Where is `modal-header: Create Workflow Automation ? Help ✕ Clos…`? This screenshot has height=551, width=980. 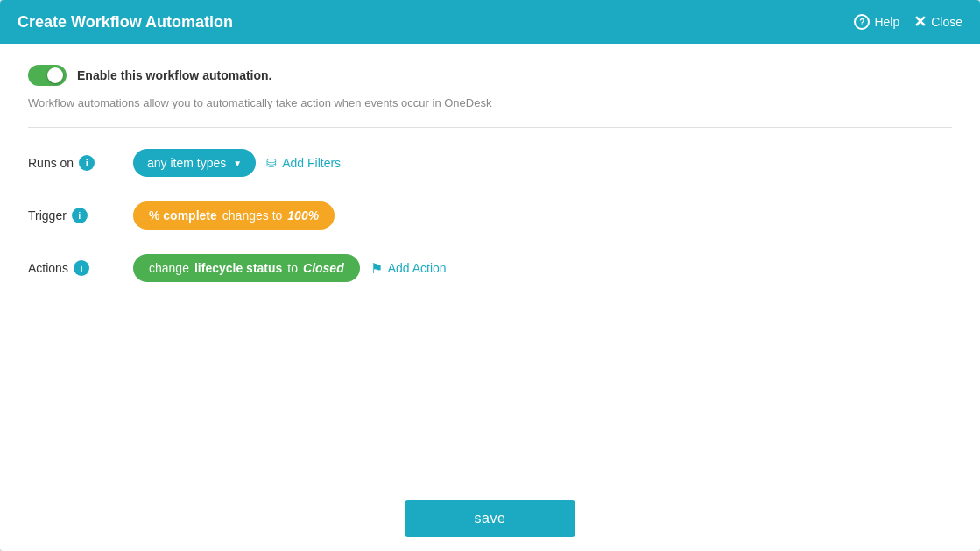
modal-header: Create Workflow Automation ? Help ✕ Clos… is located at coordinates (490, 22).